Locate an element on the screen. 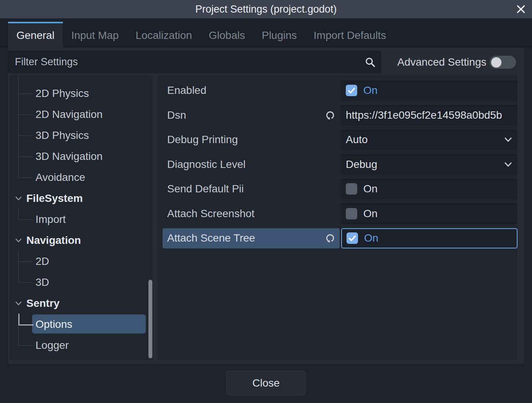 This screenshot has width=532, height=403. close-button: Close is located at coordinates (266, 383).